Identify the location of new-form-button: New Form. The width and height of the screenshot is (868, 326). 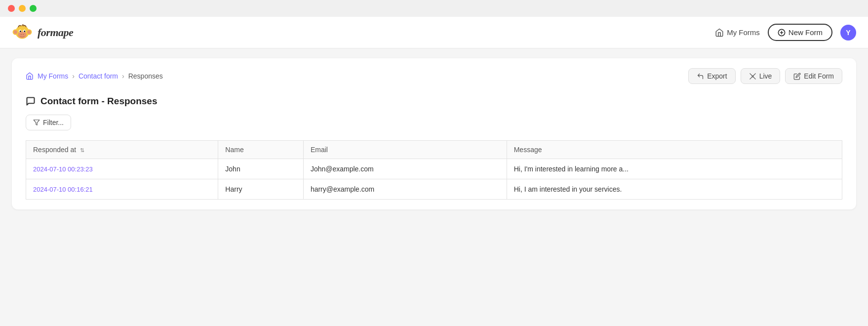
(800, 33).